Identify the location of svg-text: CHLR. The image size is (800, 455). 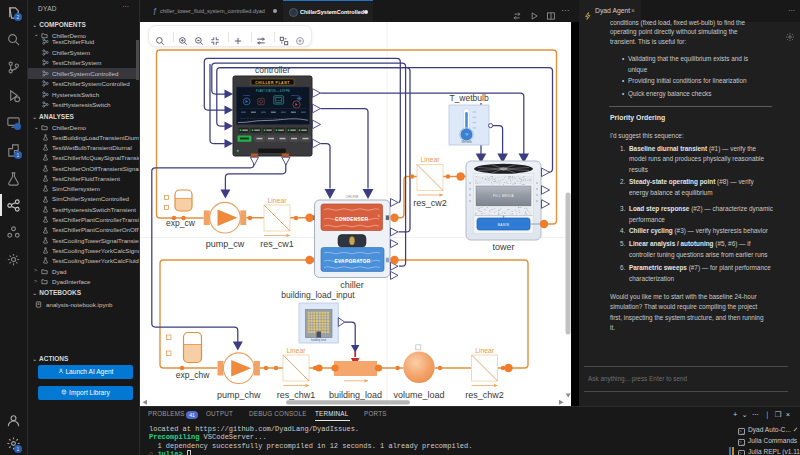
(279, 100).